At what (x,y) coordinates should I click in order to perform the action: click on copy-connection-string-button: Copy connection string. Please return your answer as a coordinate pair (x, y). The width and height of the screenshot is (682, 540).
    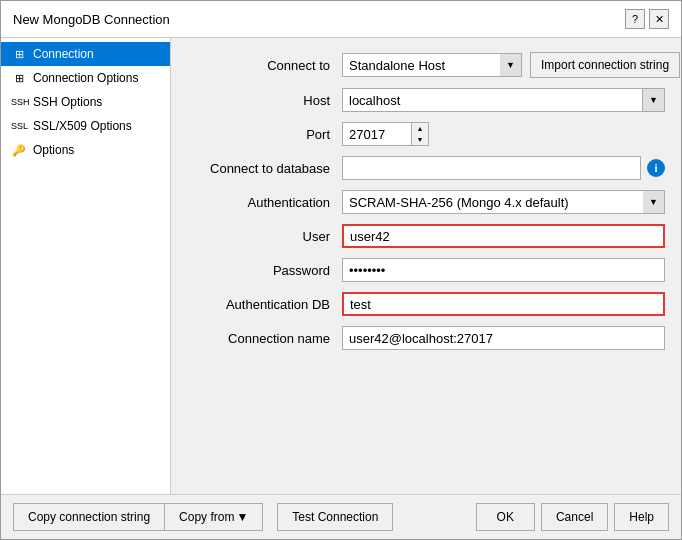
    Looking at the image, I should click on (88, 517).